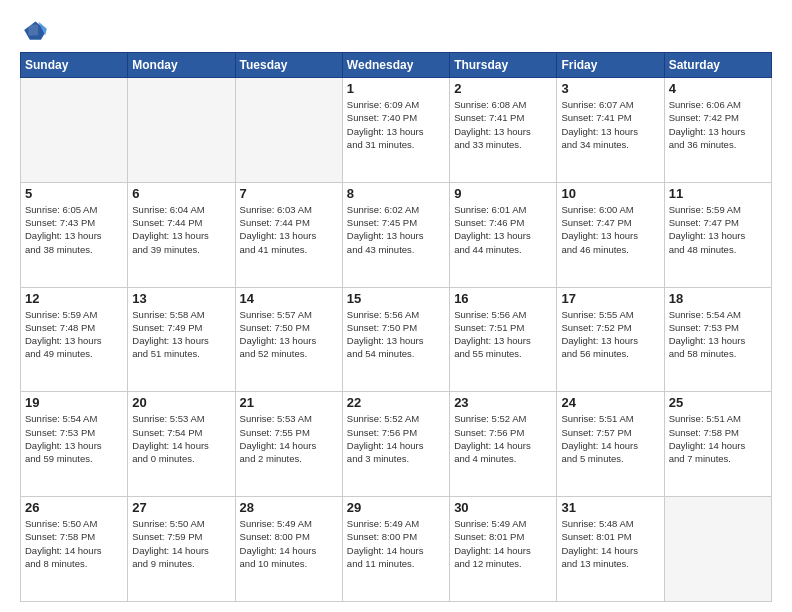  What do you see at coordinates (718, 438) in the screenshot?
I see `day-info: Sunrise: 5:51 AM Sunset: 7:58 PM Dayligh…` at bounding box center [718, 438].